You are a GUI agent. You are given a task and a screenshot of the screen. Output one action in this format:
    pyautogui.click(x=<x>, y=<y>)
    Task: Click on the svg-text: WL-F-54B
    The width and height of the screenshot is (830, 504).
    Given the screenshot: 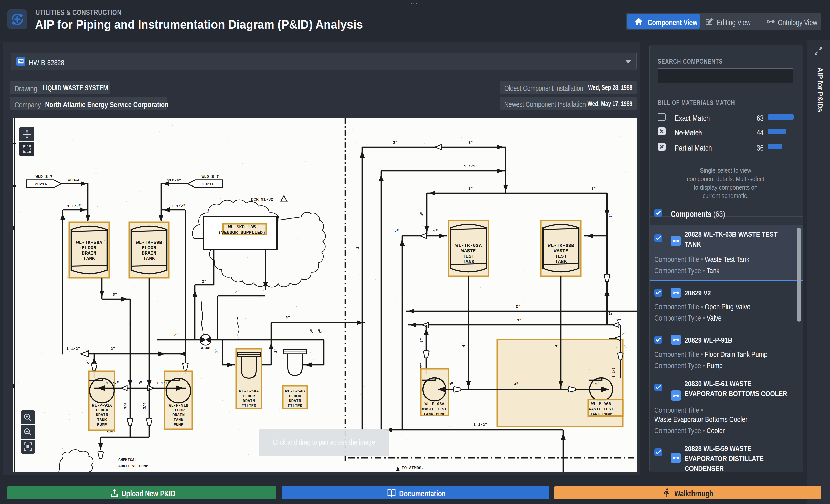 What is the action you would take?
    pyautogui.click(x=295, y=391)
    